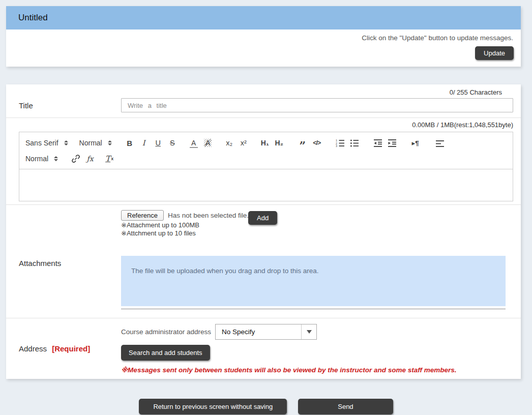 The height and width of the screenshot is (415, 532). What do you see at coordinates (263, 349) in the screenshot?
I see `address-section: Address [Required] Course administrator …` at bounding box center [263, 349].